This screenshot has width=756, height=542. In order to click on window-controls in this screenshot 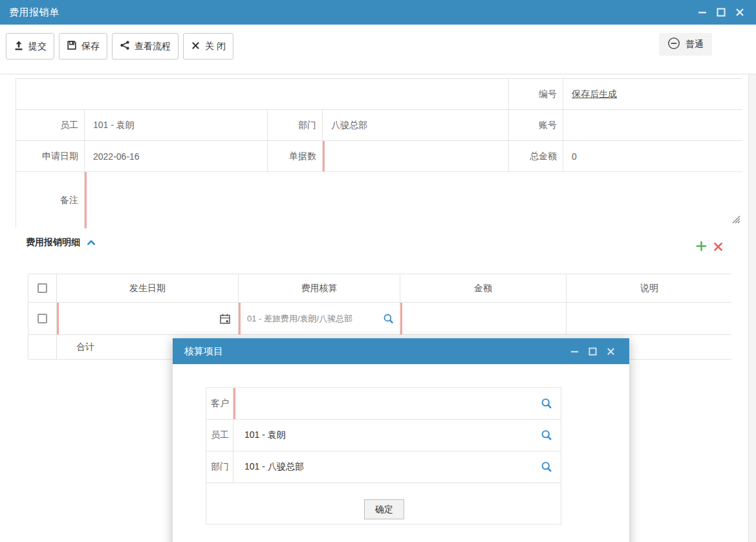, I will do `click(722, 12)`.